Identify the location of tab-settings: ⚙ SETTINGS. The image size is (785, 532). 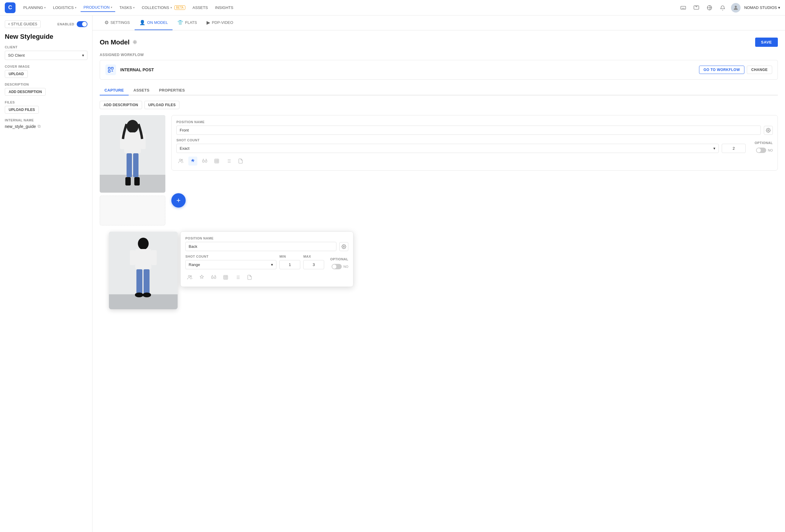
(117, 23).